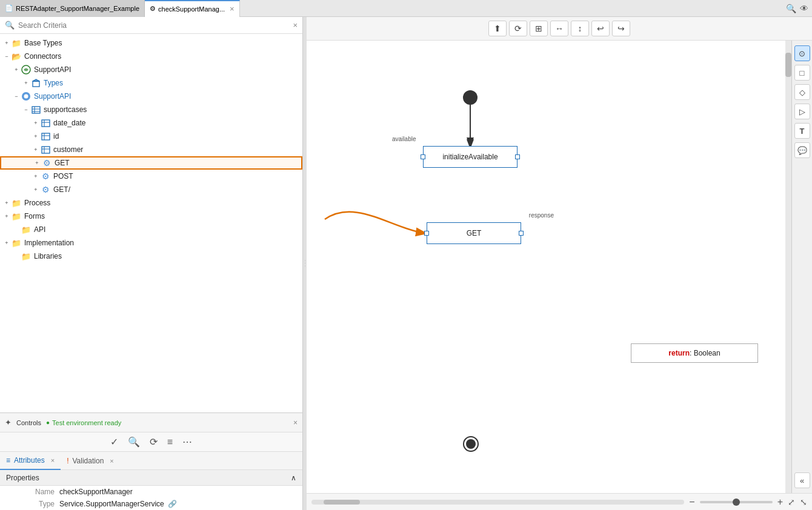 The height and width of the screenshot is (510, 812). Describe the element at coordinates (151, 150) in the screenshot. I see `tree-item-customer: + customer` at that location.